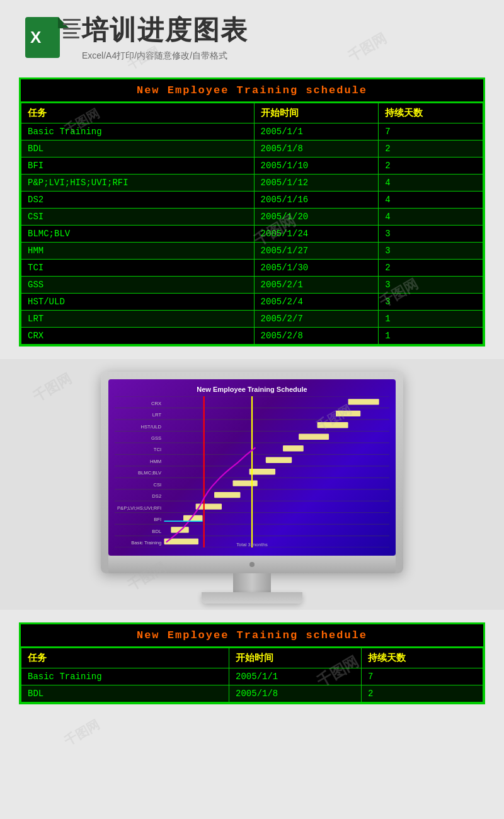 This screenshot has width=504, height=819. What do you see at coordinates (316, 285) in the screenshot?
I see `table-cell-start: 2005/2/1` at bounding box center [316, 285].